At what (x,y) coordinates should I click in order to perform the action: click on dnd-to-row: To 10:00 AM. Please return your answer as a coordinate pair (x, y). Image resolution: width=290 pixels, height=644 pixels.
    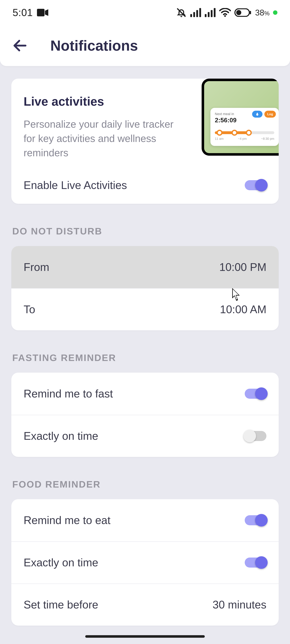
    Looking at the image, I should click on (145, 309).